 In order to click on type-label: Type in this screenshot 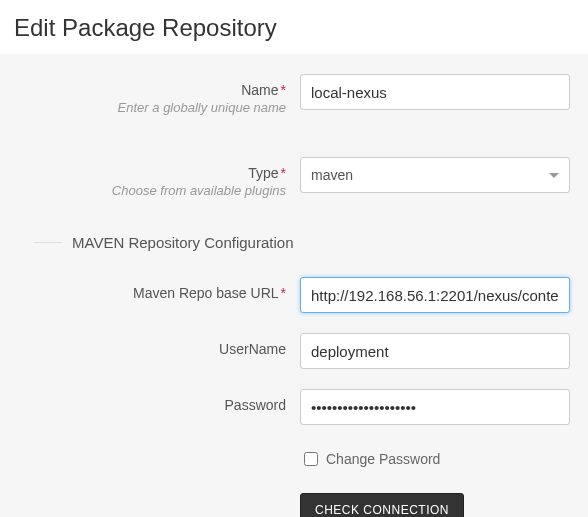, I will do `click(263, 173)`.